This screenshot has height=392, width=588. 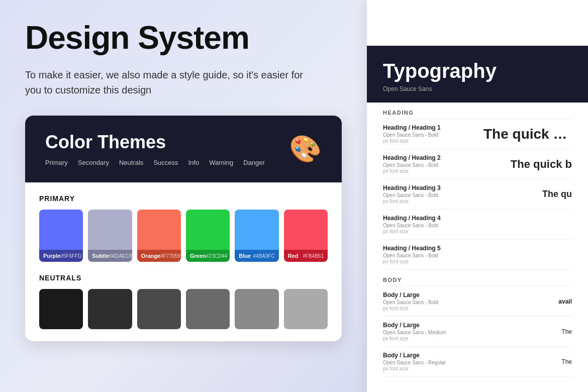 What do you see at coordinates (433, 158) in the screenshot?
I see `heading-2-name: Heading / Heading 2` at bounding box center [433, 158].